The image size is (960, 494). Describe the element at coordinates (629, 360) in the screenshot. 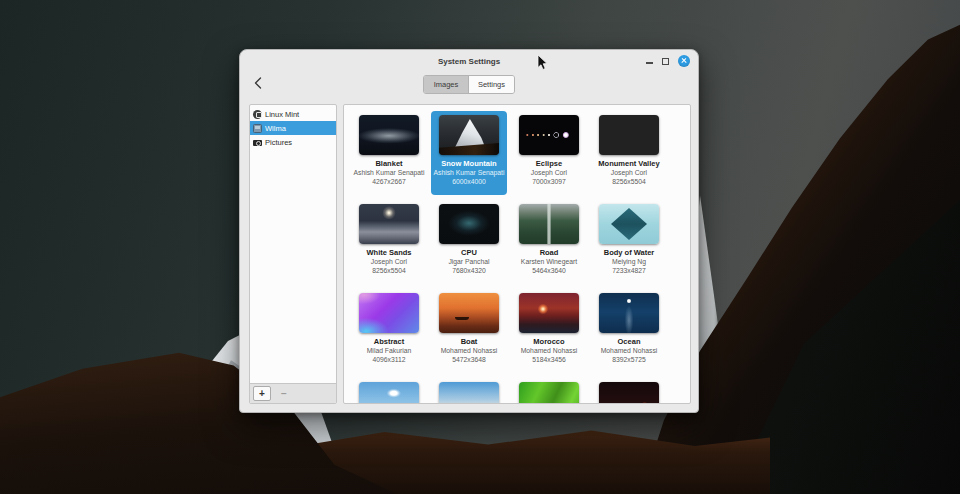

I see `wallpaper-resolution: 8392x5725` at that location.